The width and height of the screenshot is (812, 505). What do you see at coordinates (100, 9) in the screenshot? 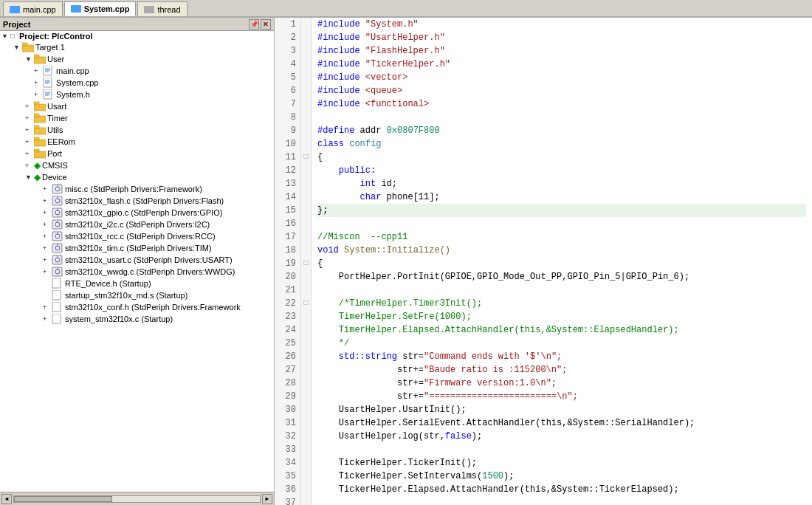
I see `tab-system-cpp: System.cpp` at bounding box center [100, 9].